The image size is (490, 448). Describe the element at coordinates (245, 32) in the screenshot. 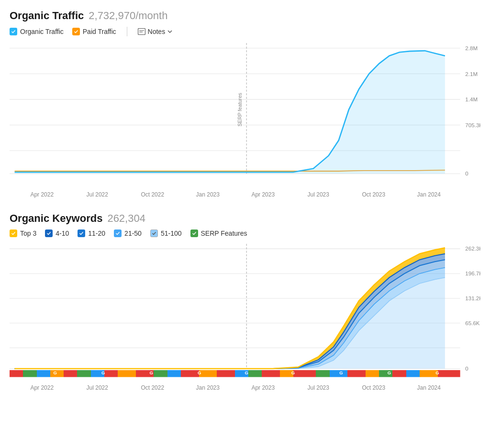

I see `organic-traffic-legend: Organic Traffic Paid Traffic Notes` at that location.